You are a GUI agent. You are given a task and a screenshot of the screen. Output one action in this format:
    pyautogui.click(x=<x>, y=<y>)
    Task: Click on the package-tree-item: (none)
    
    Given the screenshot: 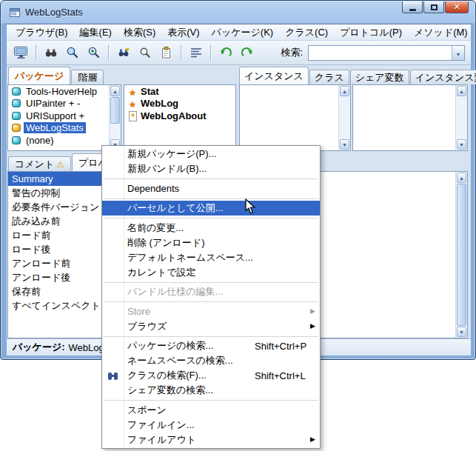 What is the action you would take?
    pyautogui.click(x=58, y=141)
    